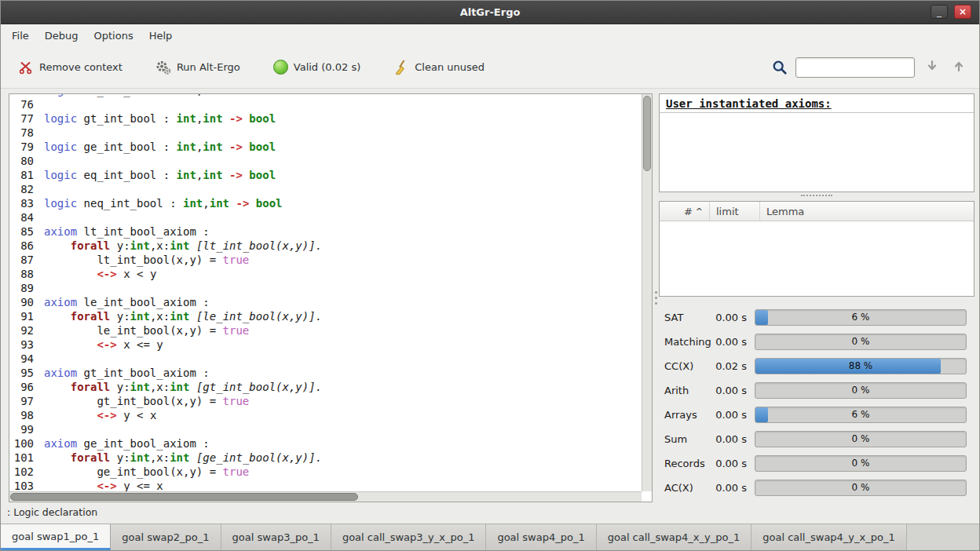 Image resolution: width=980 pixels, height=551 pixels. What do you see at coordinates (342, 444) in the screenshot?
I see `code-line: axiom ge_int_bool_axiom :` at bounding box center [342, 444].